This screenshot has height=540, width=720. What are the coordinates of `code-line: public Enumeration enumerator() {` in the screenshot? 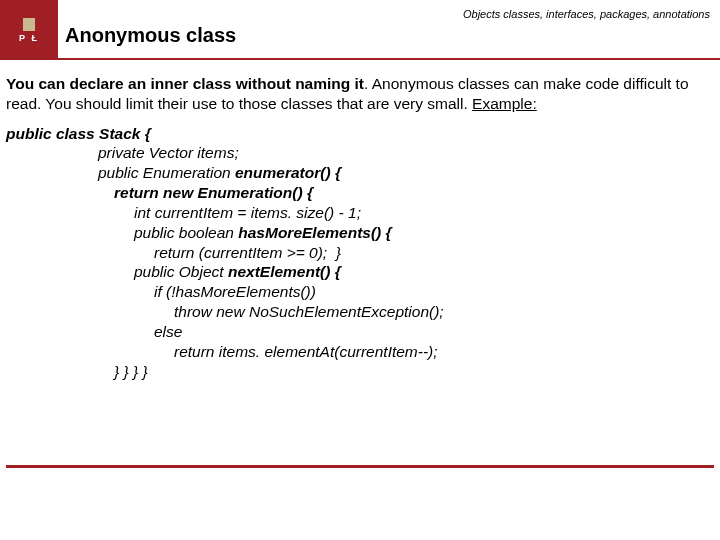 It's located at (358, 173).